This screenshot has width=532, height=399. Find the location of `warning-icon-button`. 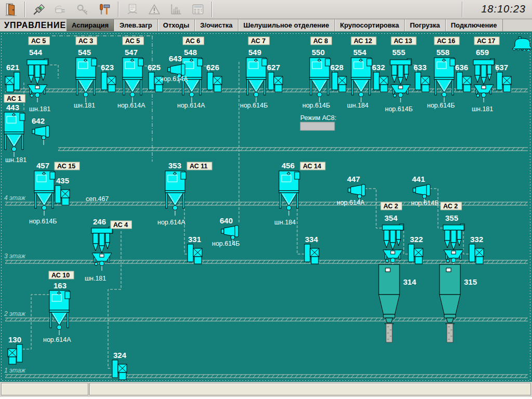

warning-icon-button is located at coordinates (154, 9).